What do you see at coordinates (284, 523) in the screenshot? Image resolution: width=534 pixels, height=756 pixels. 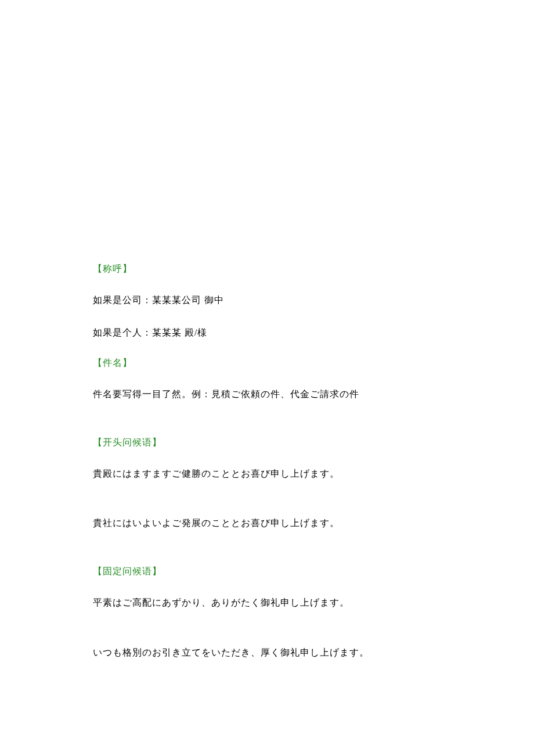 I see `body-text: 貴社にはいよいよご発展のこととお喜び申し上げます。` at bounding box center [284, 523].